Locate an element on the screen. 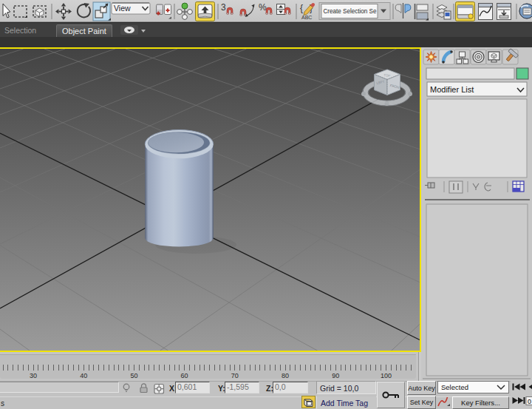  svg-text: Create Selection Se is located at coordinates (350, 10).